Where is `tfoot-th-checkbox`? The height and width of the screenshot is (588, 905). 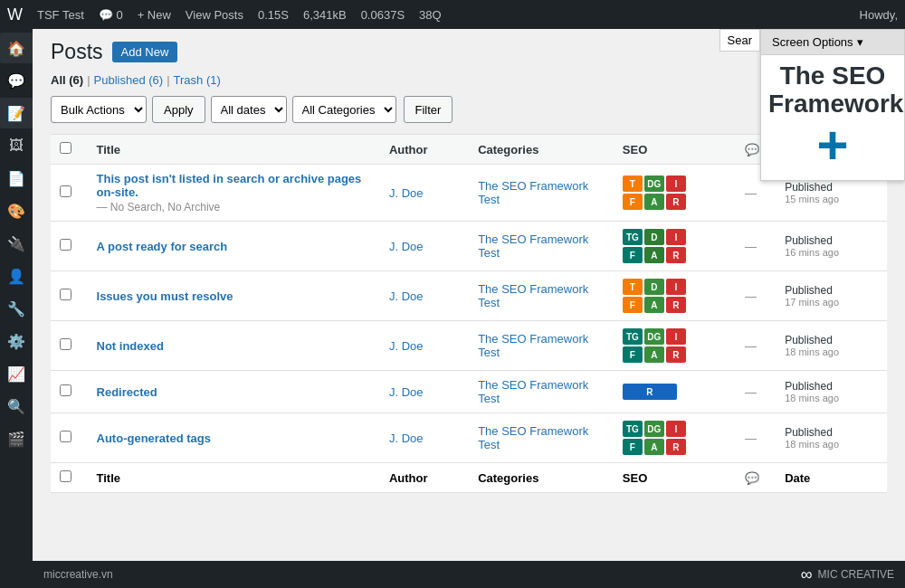
tfoot-th-checkbox is located at coordinates (69, 478).